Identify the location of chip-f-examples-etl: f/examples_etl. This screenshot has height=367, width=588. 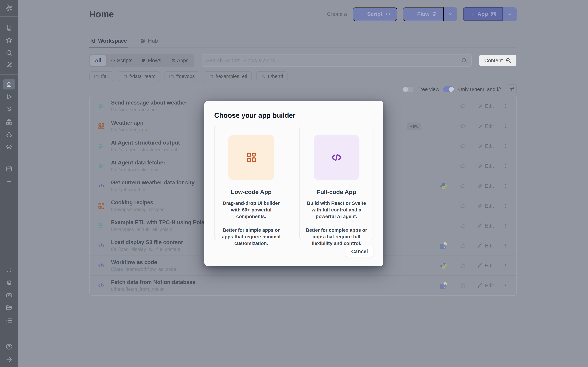
(228, 76).